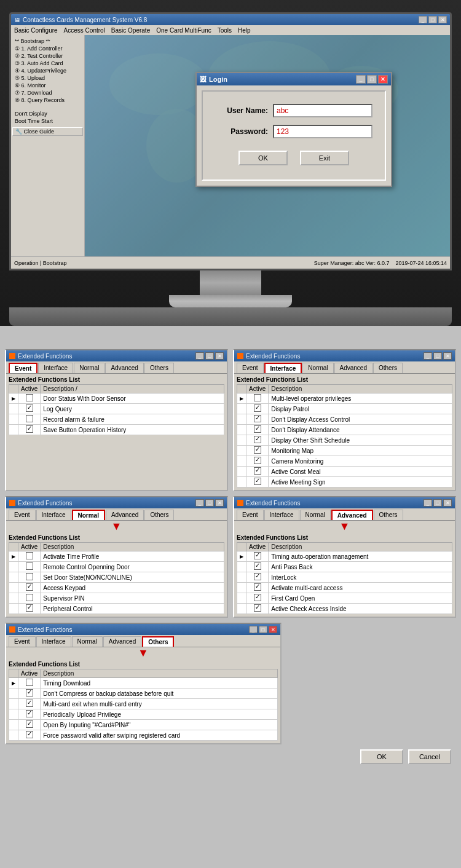 This screenshot has height=868, width=461. Describe the element at coordinates (345, 440) in the screenshot. I see `table-row: Display Other Shift Schedule` at that location.